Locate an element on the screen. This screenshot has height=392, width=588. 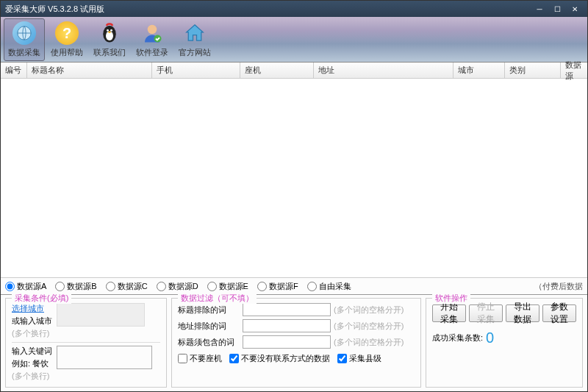
col-title: 标题名称 is located at coordinates (90, 71).